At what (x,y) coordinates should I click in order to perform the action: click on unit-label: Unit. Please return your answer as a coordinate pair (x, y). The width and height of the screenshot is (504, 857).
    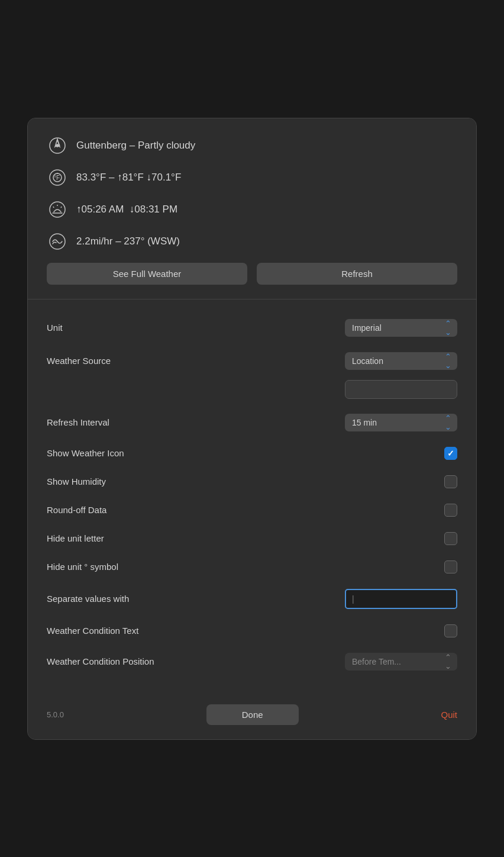
    Looking at the image, I should click on (54, 328).